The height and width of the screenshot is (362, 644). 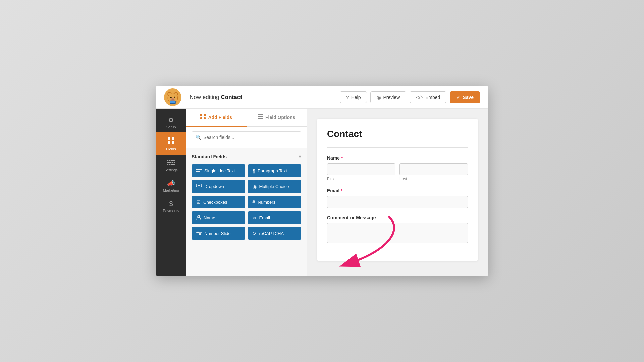 What do you see at coordinates (275, 218) in the screenshot?
I see `field-email: ✉ Email` at bounding box center [275, 218].